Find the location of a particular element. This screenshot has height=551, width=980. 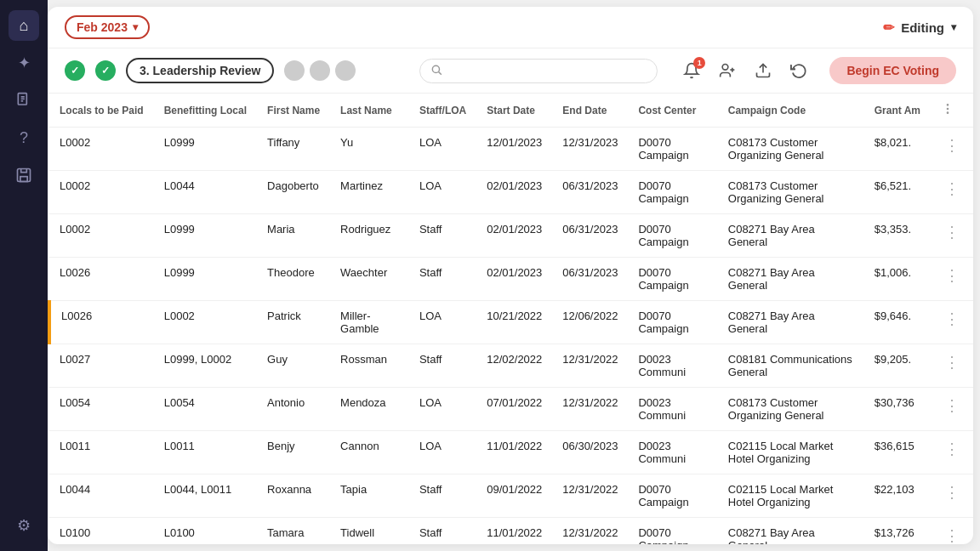

table-cell: 10/21/2022 is located at coordinates (514, 323).